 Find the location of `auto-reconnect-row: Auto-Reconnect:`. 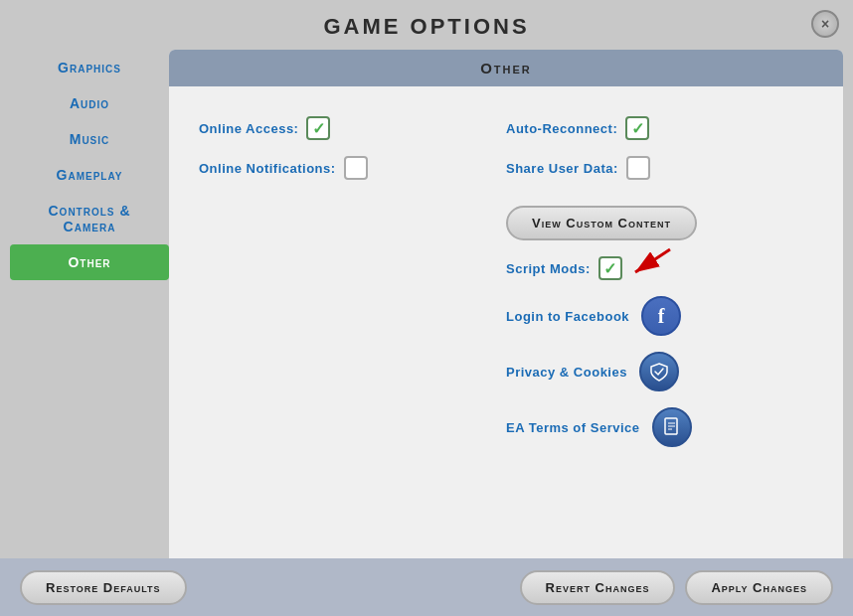

auto-reconnect-row: Auto-Reconnect: is located at coordinates (578, 128).